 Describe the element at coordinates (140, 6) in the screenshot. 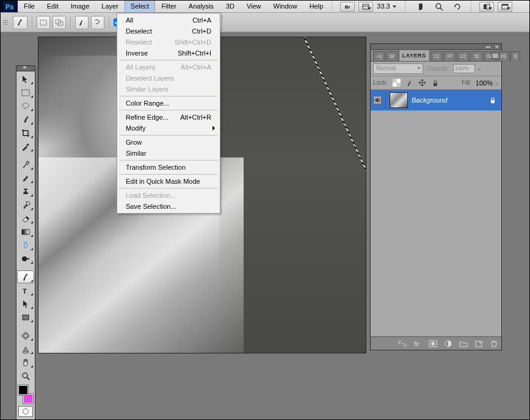

I see `menu-select: Select` at that location.